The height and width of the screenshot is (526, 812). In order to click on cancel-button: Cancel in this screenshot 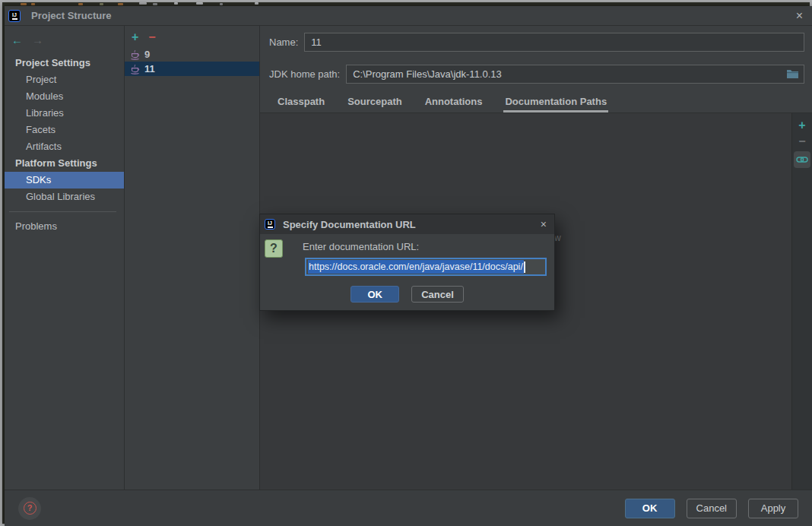, I will do `click(712, 509)`.